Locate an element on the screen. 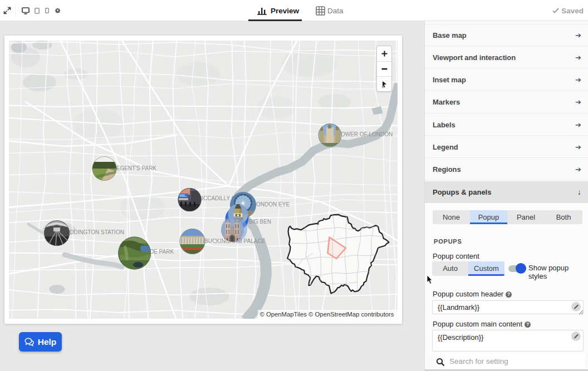  svg-text: TOWER OF LONDON is located at coordinates (365, 135).